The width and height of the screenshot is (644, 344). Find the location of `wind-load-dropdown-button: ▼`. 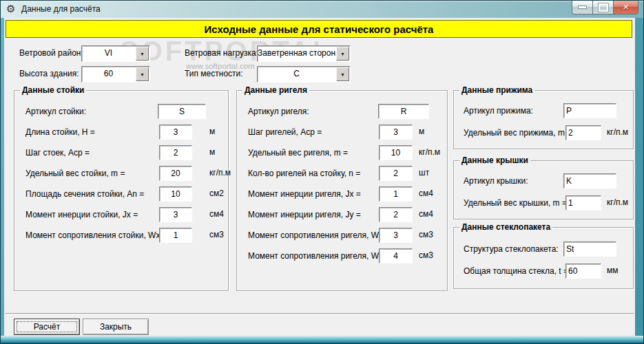

wind-load-dropdown-button: ▼ is located at coordinates (343, 54).